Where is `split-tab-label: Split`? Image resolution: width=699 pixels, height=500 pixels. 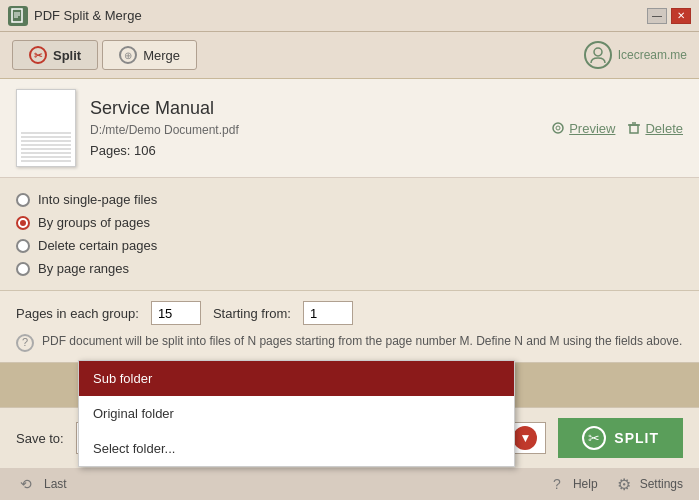 split-tab-label: Split is located at coordinates (67, 56).